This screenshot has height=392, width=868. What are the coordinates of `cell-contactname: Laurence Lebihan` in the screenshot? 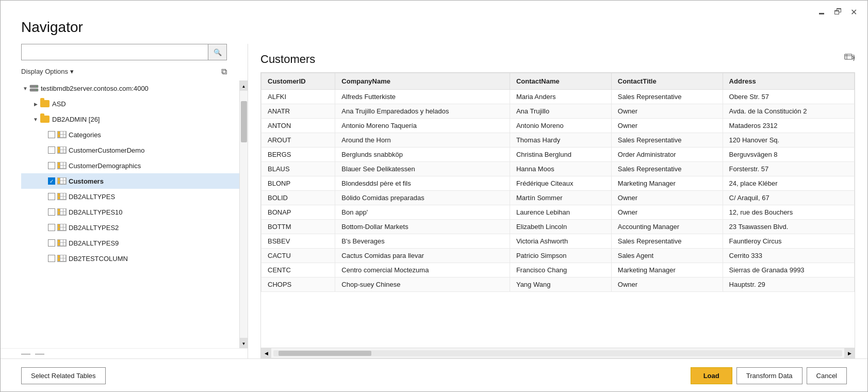 It's located at (560, 213).